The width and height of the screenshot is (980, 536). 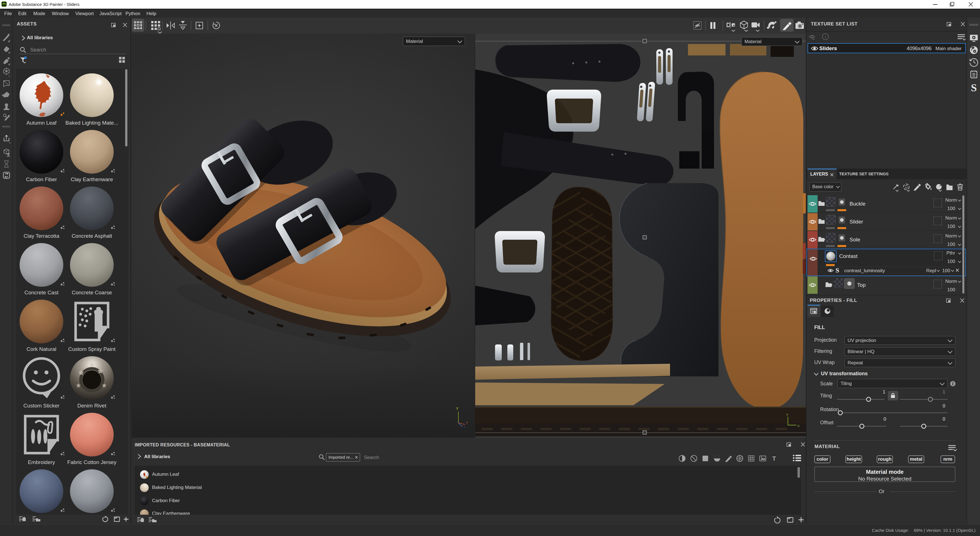 I want to click on svg-text: T, so click(x=774, y=459).